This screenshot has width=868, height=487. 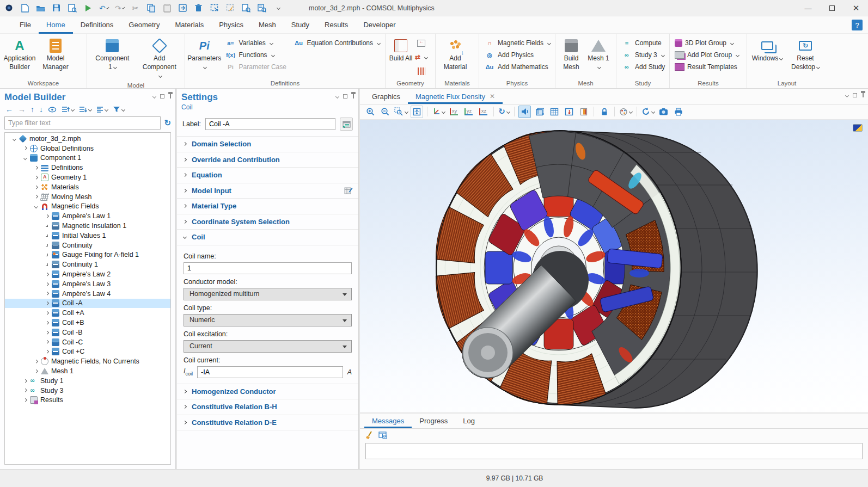 What do you see at coordinates (183, 8) in the screenshot?
I see `insert-icon` at bounding box center [183, 8].